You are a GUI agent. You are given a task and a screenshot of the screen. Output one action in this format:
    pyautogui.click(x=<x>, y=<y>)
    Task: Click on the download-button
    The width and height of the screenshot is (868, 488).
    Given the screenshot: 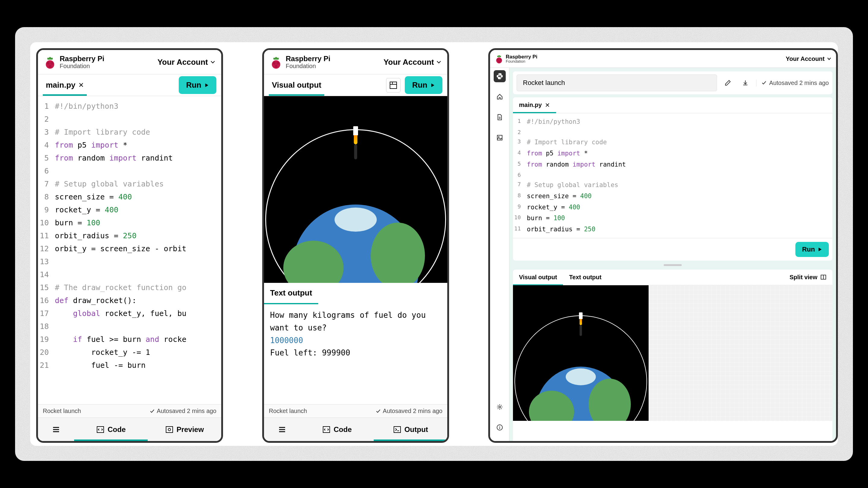 What is the action you would take?
    pyautogui.click(x=745, y=83)
    